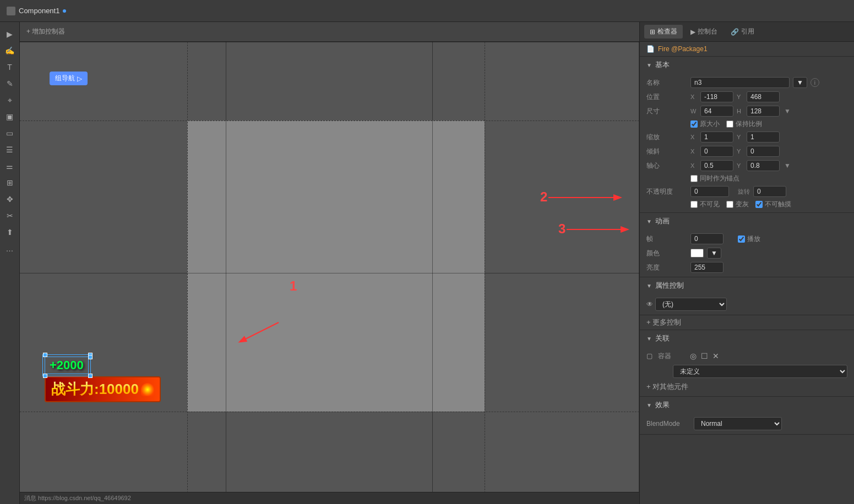 This screenshot has height=504, width=854. I want to click on pivot-expand-btn: ▼, so click(787, 166).